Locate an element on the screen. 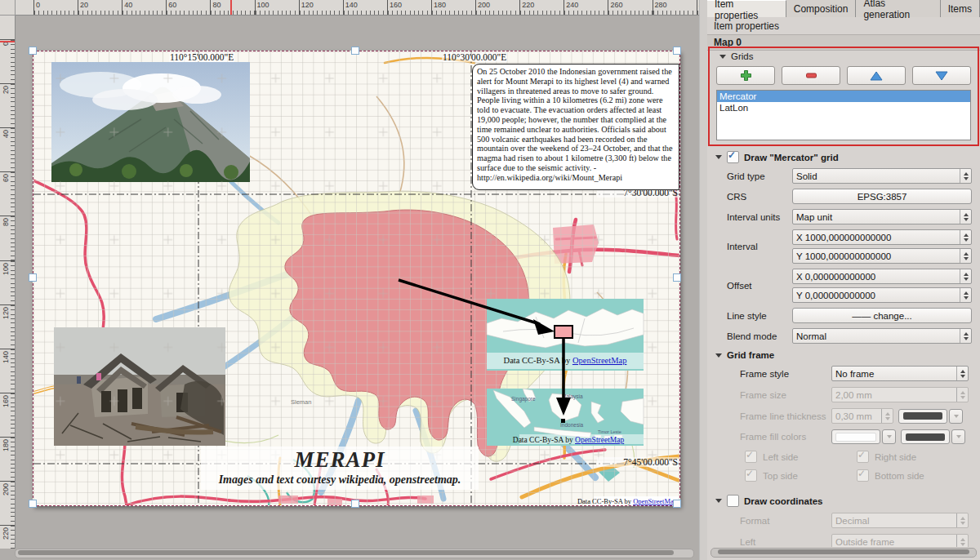 Image resolution: width=980 pixels, height=560 pixels. frame-style-combo: No frame is located at coordinates (900, 374).